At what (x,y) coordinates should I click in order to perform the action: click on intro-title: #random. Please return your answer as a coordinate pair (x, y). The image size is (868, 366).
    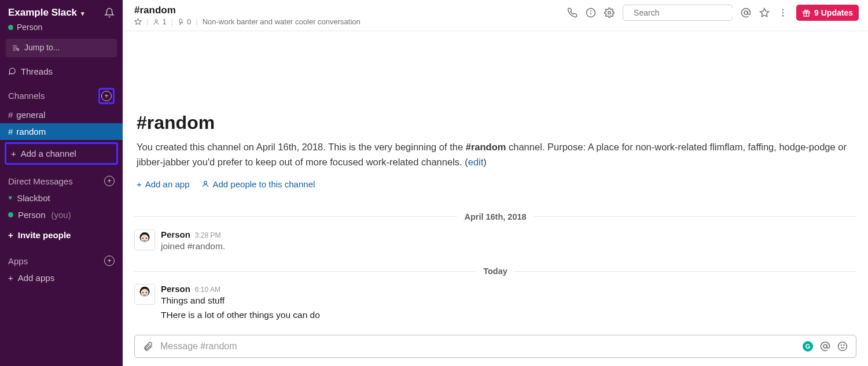
    Looking at the image, I should click on (495, 123).